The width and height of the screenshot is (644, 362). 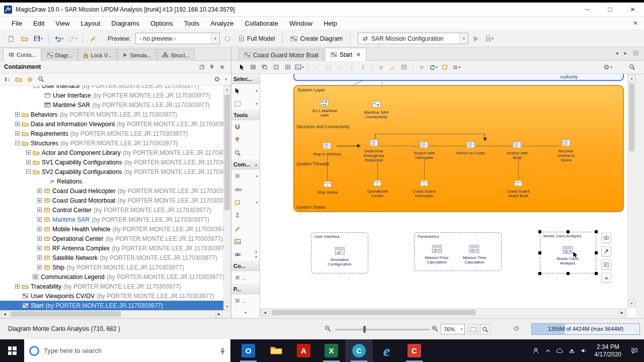 What do you see at coordinates (376, 110) in the screenshot?
I see `diagram-node-maritime-sar: Maritime SAR Connectivity` at bounding box center [376, 110].